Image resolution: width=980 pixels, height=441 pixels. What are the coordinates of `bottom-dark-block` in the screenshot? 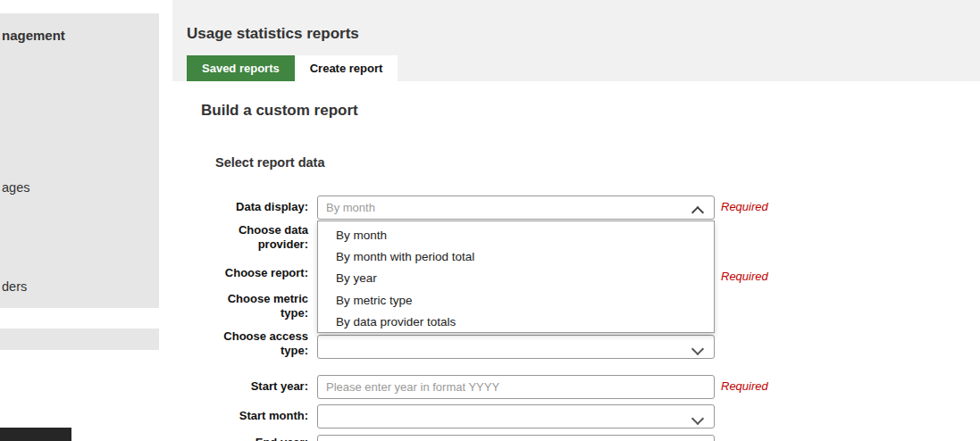 It's located at (36, 434).